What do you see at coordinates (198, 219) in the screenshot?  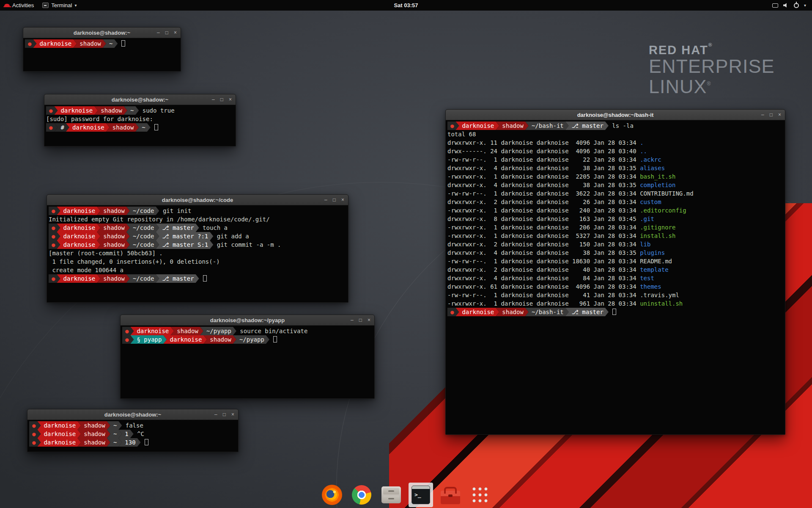 I see `terminal-line: Initialized empty Git repository in /hom…` at bounding box center [198, 219].